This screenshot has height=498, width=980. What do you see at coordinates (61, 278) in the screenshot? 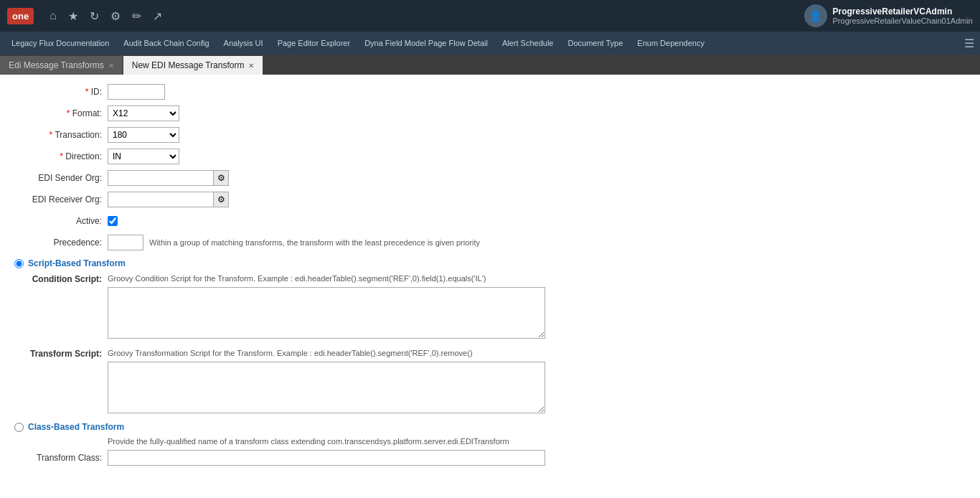
I see `condition-script-label: Condition Script:` at bounding box center [61, 278].